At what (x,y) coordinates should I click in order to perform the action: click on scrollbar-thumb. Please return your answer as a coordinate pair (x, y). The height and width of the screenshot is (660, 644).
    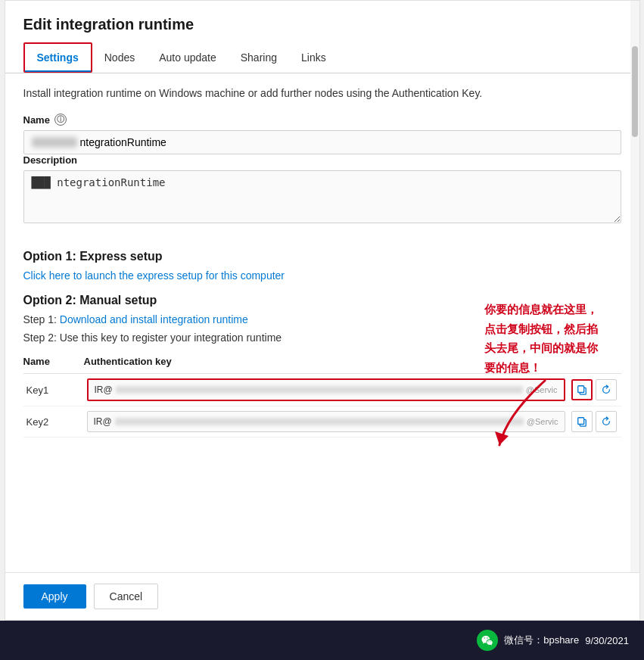
    Looking at the image, I should click on (635, 92).